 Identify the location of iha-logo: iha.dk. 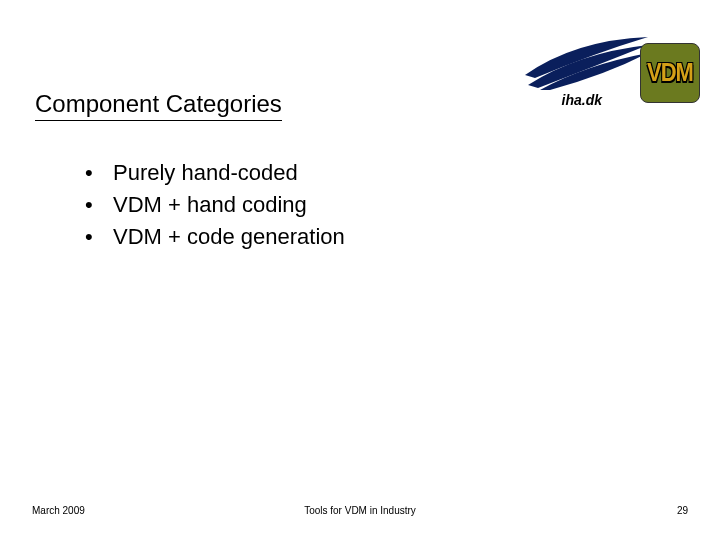
(585, 72).